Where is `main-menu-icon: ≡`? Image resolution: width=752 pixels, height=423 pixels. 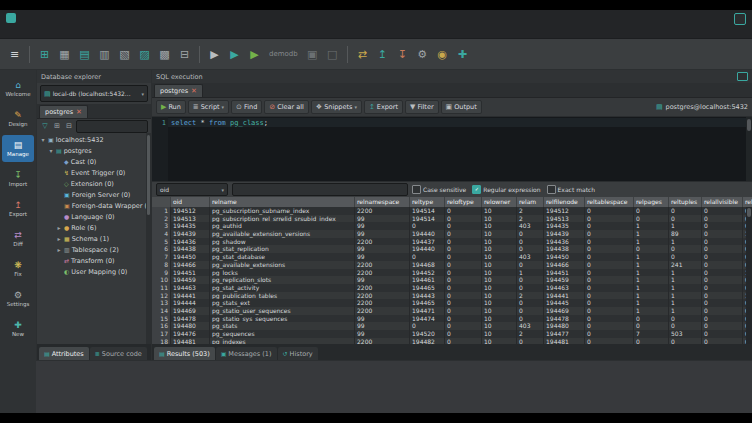 main-menu-icon: ≡ is located at coordinates (14, 54).